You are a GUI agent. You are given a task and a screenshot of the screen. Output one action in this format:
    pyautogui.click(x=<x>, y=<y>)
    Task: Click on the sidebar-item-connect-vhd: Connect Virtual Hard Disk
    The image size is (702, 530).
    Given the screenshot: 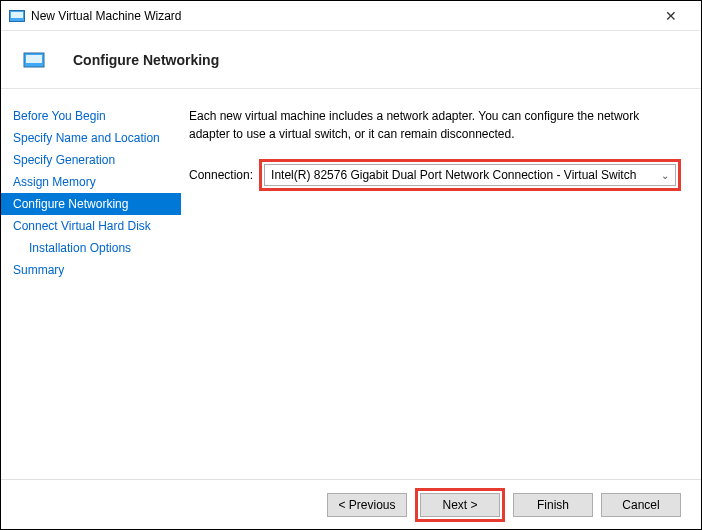 What is the action you would take?
    pyautogui.click(x=91, y=226)
    